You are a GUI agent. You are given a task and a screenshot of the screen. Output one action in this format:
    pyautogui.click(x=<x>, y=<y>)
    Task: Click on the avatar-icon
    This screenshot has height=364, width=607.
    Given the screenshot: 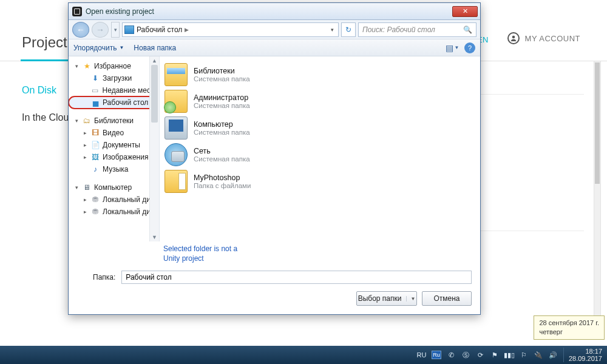 What is the action you would take?
    pyautogui.click(x=514, y=38)
    